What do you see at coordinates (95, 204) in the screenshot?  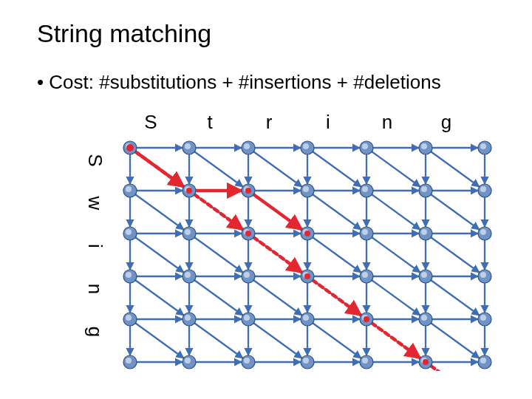 I see `y-label: w` at bounding box center [95, 204].